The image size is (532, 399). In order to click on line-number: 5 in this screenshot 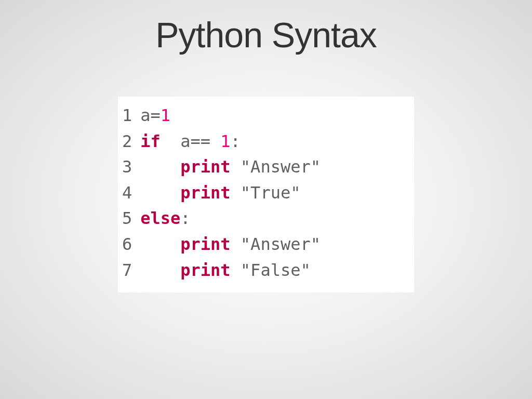, I will do `click(131, 219)`.